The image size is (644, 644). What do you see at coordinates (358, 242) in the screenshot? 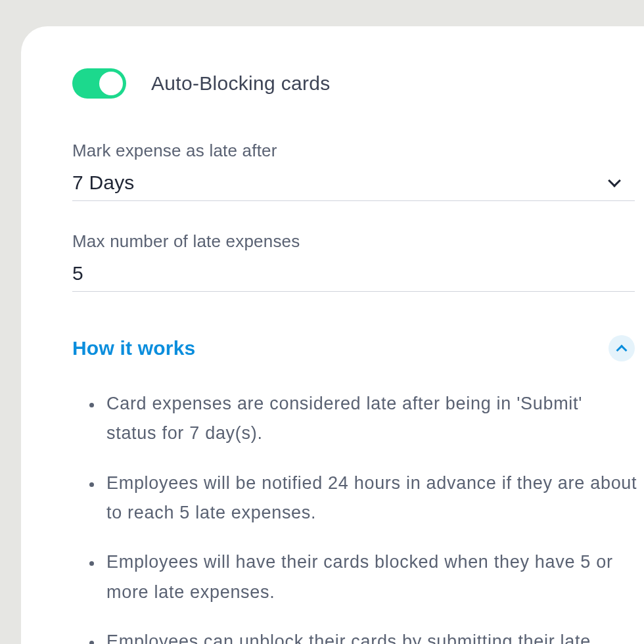
I see `max-late-label: Max number of late expenses` at bounding box center [358, 242].